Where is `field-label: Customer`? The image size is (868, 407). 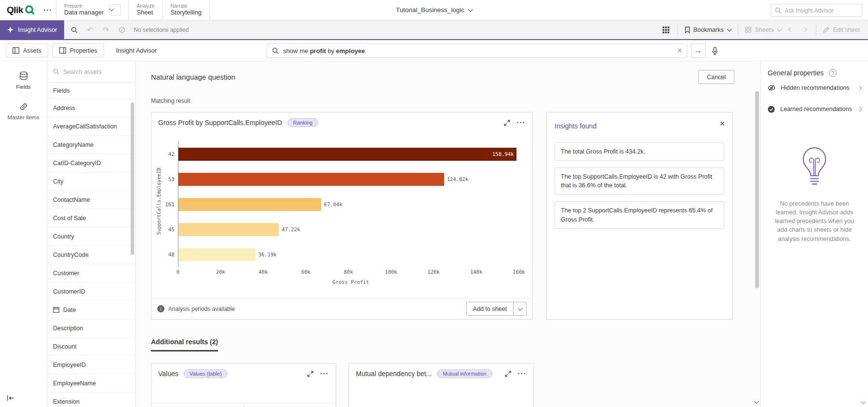 field-label: Customer is located at coordinates (66, 273).